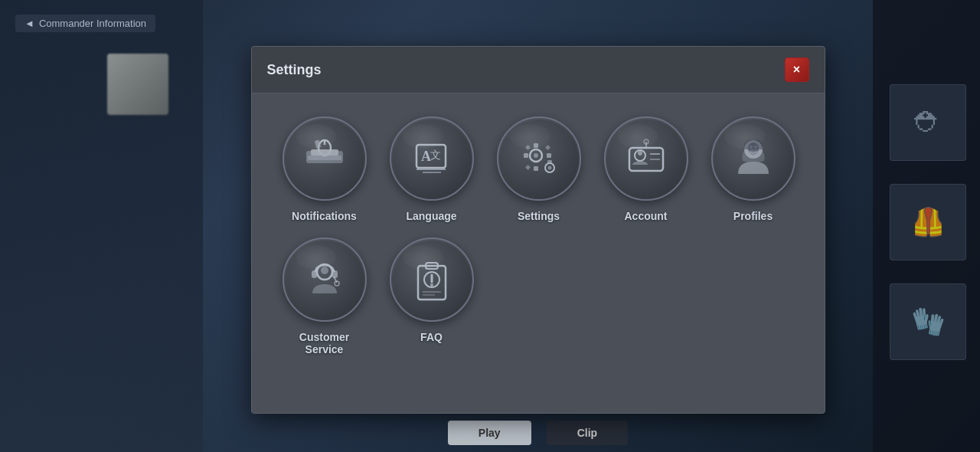 The image size is (980, 452). What do you see at coordinates (928, 123) in the screenshot?
I see `right-item-1: ⛑` at bounding box center [928, 123].